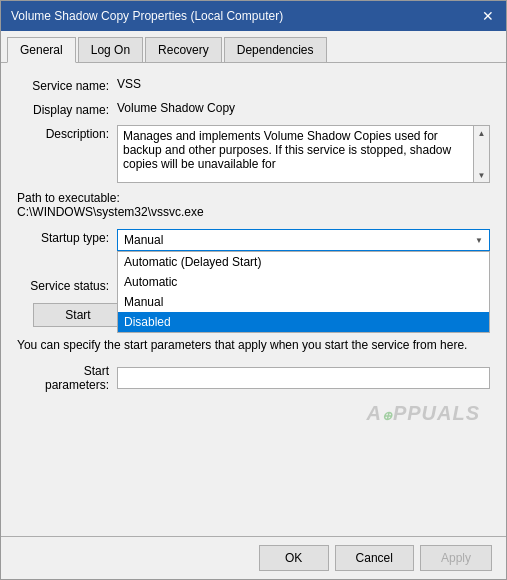 Image resolution: width=507 pixels, height=580 pixels. What do you see at coordinates (304, 292) in the screenshot?
I see `startup-dropdown-list: Automatic (Delayed Start) Automatic Manu…` at bounding box center [304, 292].